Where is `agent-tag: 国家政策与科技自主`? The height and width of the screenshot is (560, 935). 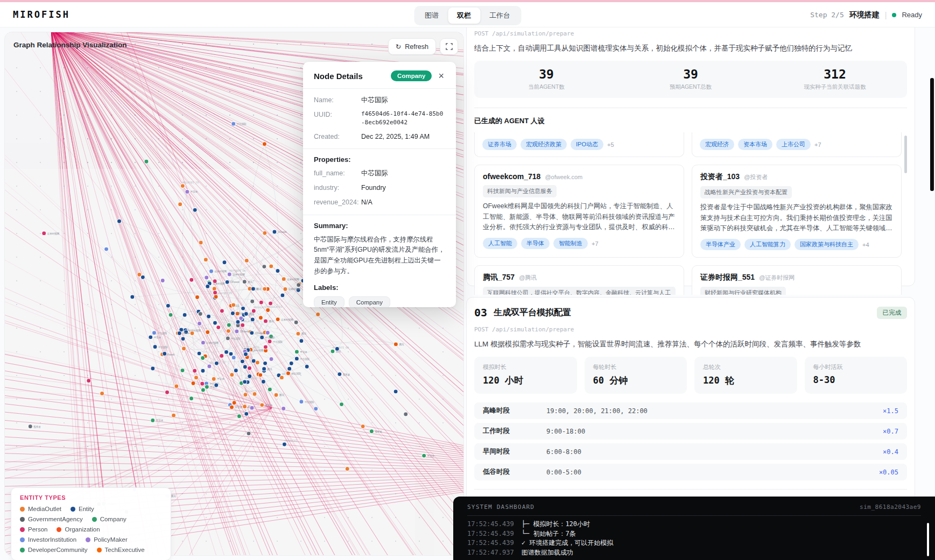 agent-tag: 国家政策与科技自主 is located at coordinates (827, 244).